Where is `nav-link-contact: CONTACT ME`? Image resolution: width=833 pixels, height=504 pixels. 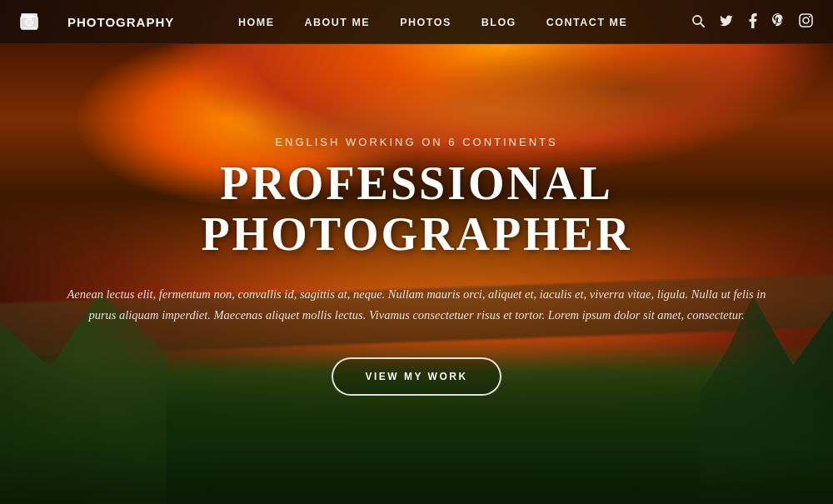 nav-link-contact: CONTACT ME is located at coordinates (586, 22).